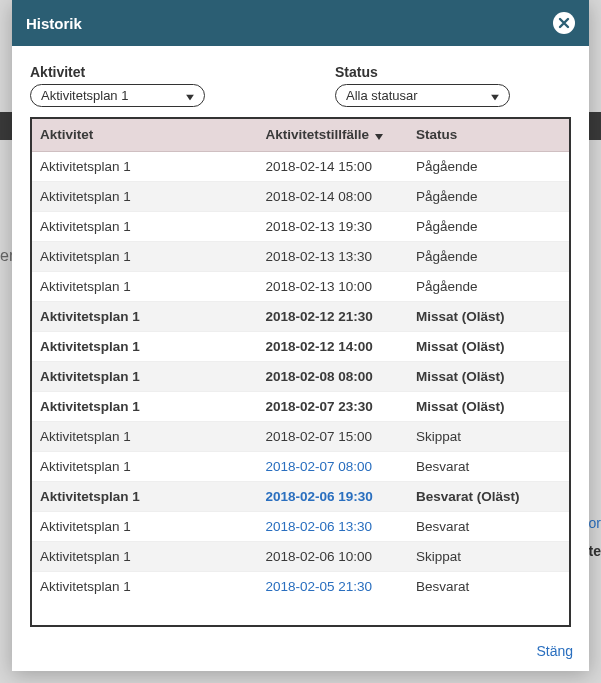 This screenshot has height=683, width=601. What do you see at coordinates (333, 166) in the screenshot?
I see `cell-time: 2018-02-14 15:00` at bounding box center [333, 166].